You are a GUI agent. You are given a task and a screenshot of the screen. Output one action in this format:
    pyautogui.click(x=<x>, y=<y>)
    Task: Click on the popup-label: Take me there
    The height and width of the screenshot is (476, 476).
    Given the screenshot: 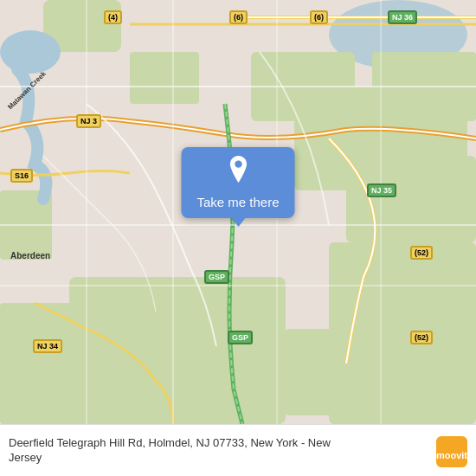 What is the action you would take?
    pyautogui.click(x=237, y=203)
    